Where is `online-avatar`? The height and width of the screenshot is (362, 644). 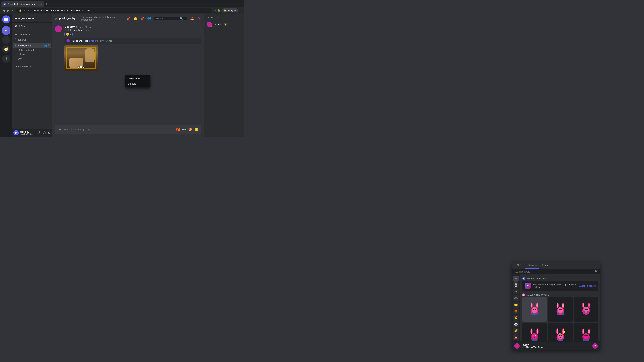
online-avatar is located at coordinates (209, 24).